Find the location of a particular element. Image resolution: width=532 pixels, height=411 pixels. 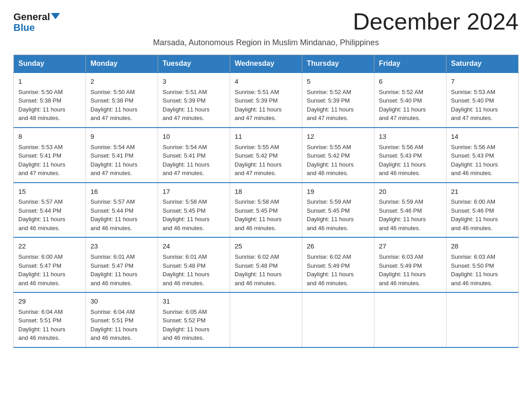

day-number: 10 is located at coordinates (194, 137).